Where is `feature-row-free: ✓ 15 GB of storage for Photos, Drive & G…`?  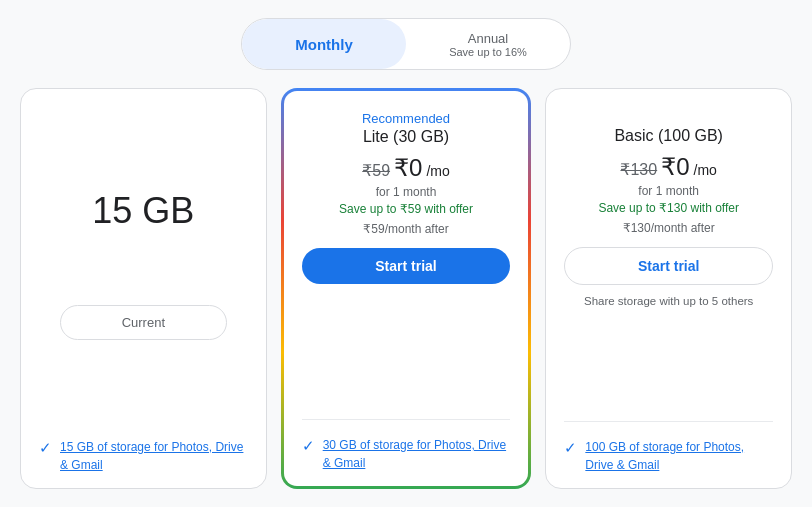
feature-row-free: ✓ 15 GB of storage for Photos, Drive & G… is located at coordinates (144, 456).